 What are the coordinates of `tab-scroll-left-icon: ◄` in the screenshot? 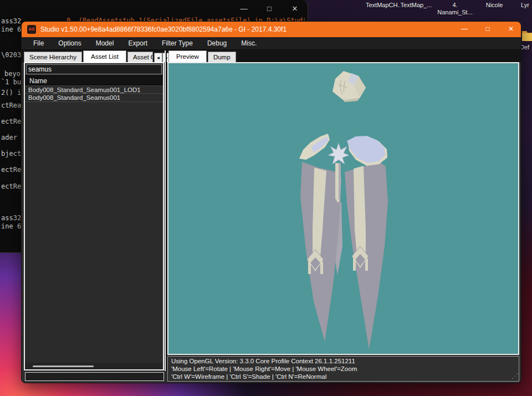 It's located at (158, 58).